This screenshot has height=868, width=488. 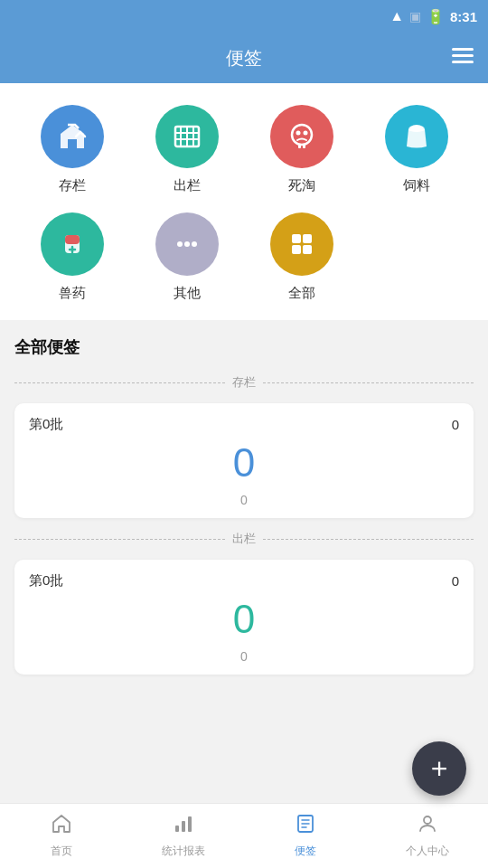 What do you see at coordinates (186, 257) in the screenshot?
I see `icon-item-qita: 其他` at bounding box center [186, 257].